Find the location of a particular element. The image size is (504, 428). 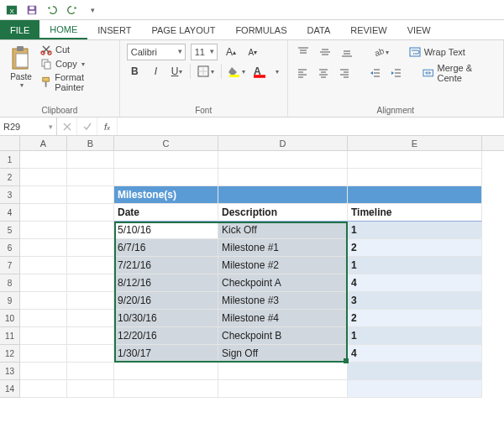

row-header: 3 is located at coordinates (10, 195).